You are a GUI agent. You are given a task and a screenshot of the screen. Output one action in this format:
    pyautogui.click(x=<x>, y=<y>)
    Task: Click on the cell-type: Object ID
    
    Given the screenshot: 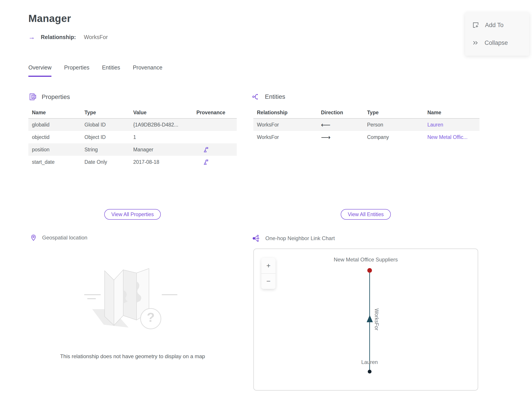 What is the action you would take?
    pyautogui.click(x=105, y=137)
    